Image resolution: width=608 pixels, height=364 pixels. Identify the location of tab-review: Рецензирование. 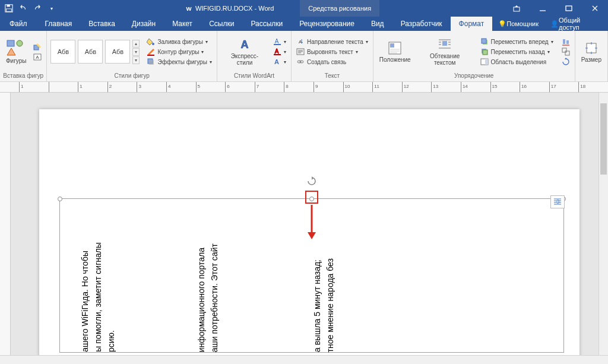
(327, 24).